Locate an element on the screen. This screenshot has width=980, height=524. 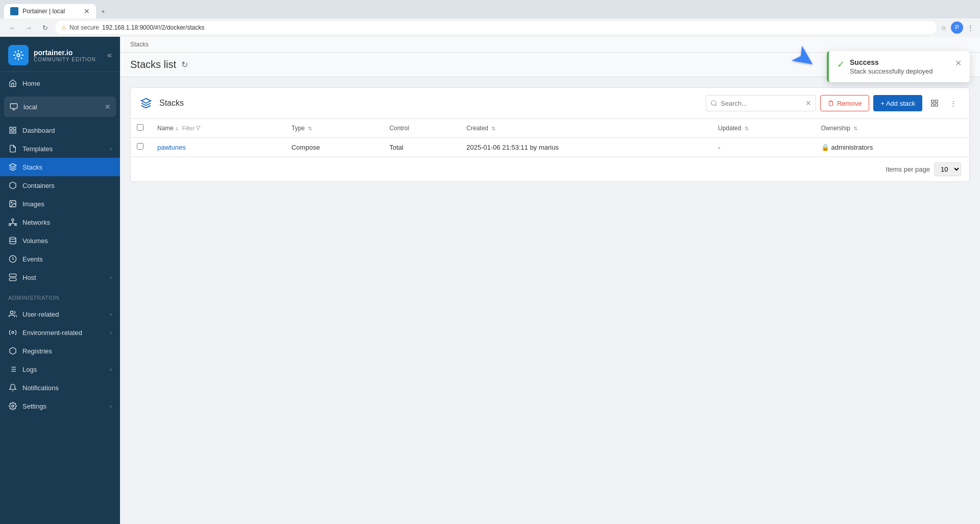
sidebar-item-events: Events is located at coordinates (60, 259).